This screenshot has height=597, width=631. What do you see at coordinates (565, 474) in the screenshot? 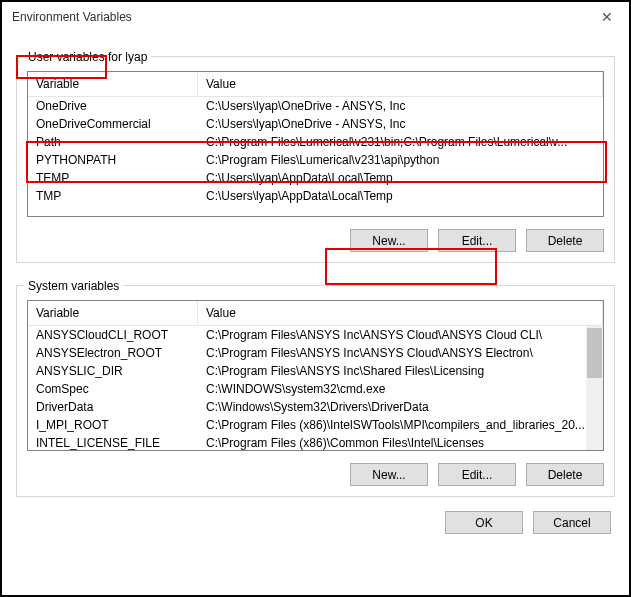
I see `system-delete-button: Delete` at bounding box center [565, 474].